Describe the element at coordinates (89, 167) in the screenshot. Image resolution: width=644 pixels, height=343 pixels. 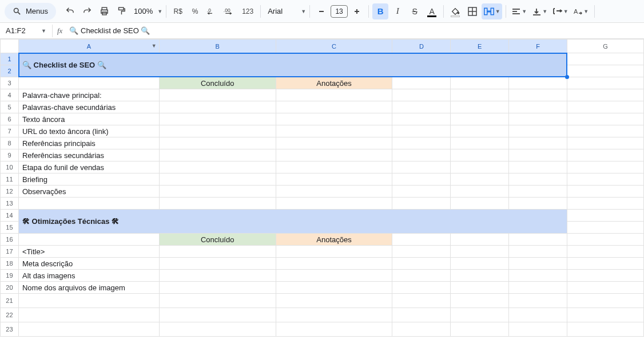
I see `cell: Etapa do funil de vendas` at that location.